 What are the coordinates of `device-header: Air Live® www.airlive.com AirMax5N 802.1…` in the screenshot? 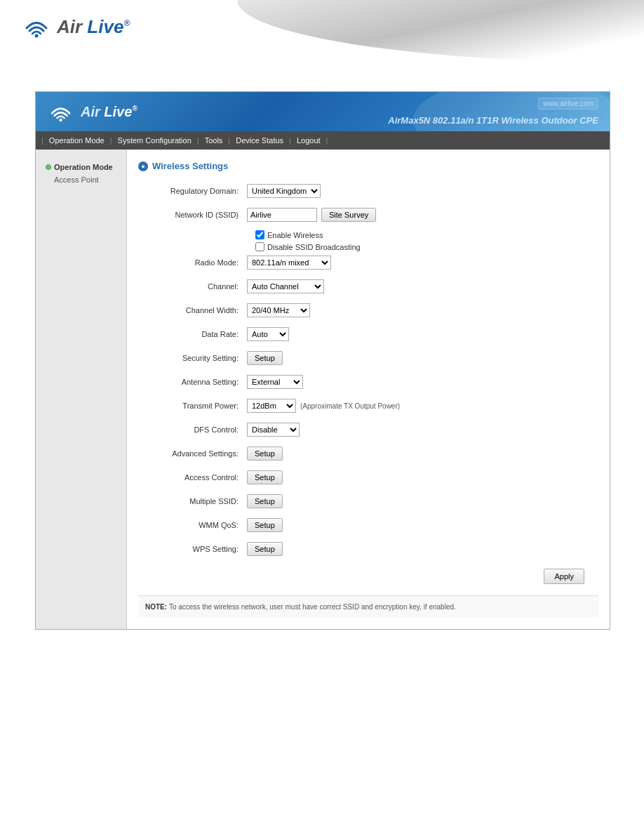 It's located at (323, 112).